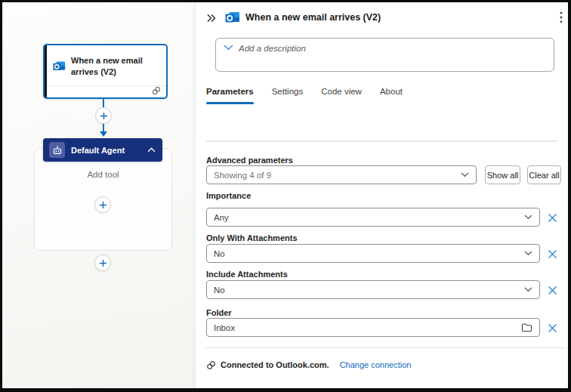  I want to click on footer-divider, so click(386, 347).